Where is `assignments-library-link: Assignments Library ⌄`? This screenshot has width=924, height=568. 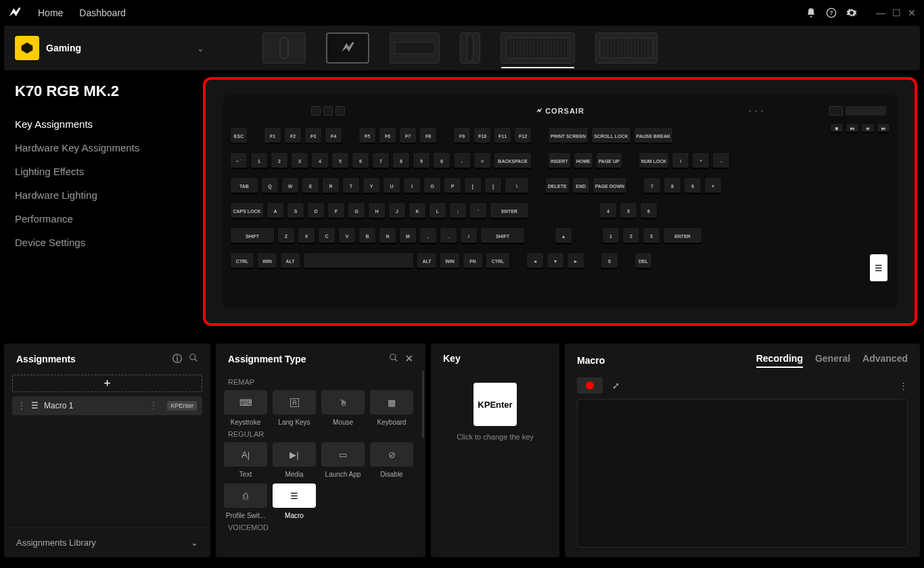 assignments-library-link: Assignments Library ⌄ is located at coordinates (107, 542).